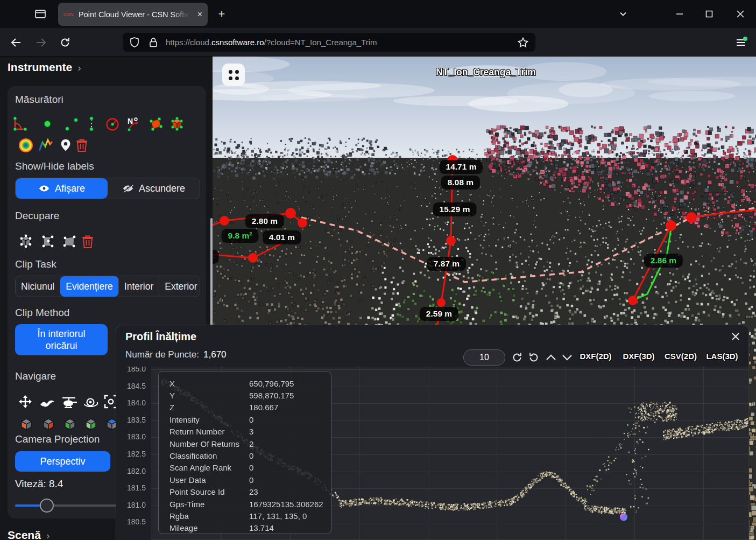 The image size is (756, 540). What do you see at coordinates (91, 424) in the screenshot?
I see `nav-cube-back-icon` at bounding box center [91, 424].